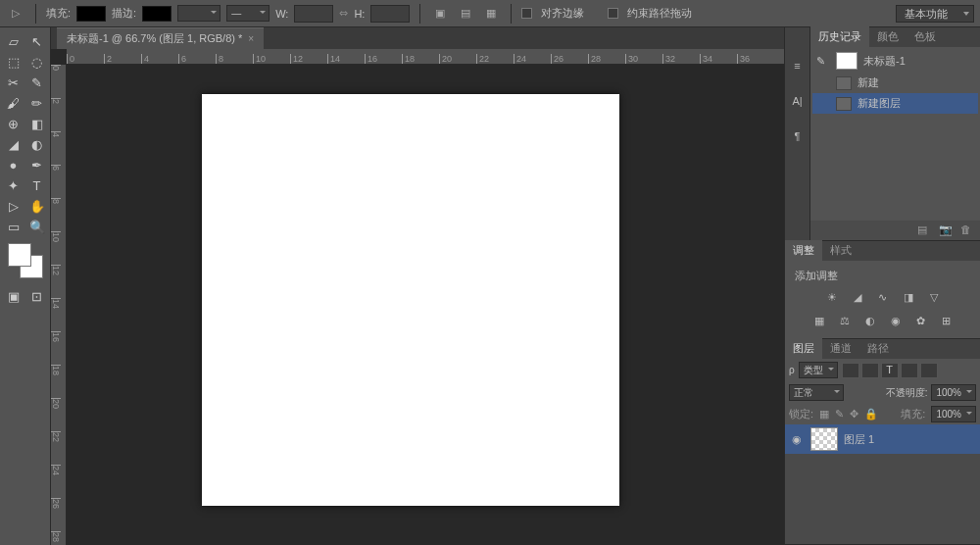 This screenshot has height=545, width=980. I want to click on history-item-label: 新建, so click(868, 82).